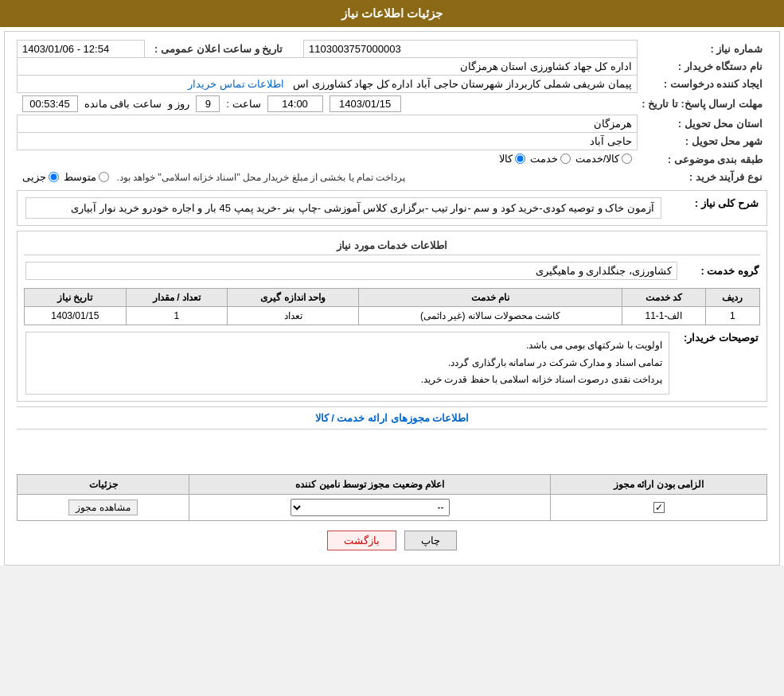 This screenshot has width=784, height=696. I want to click on page-title: جزئیات اطلاعات نیاز, so click(392, 13).